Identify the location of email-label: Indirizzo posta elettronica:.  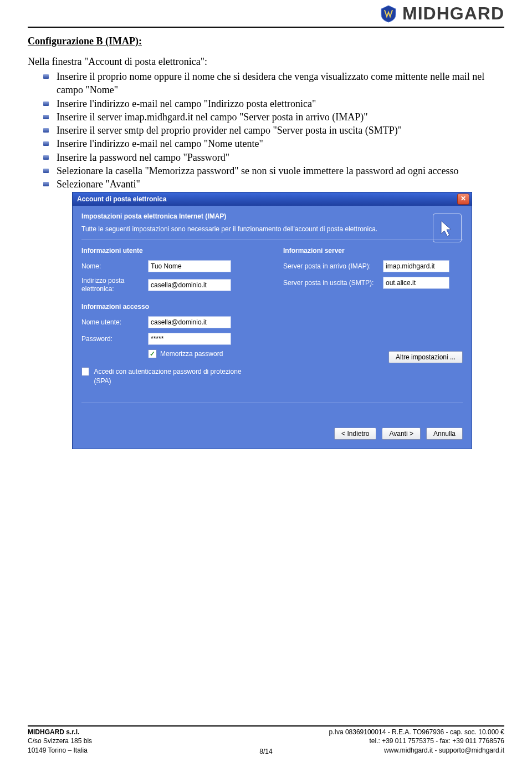
(115, 285).